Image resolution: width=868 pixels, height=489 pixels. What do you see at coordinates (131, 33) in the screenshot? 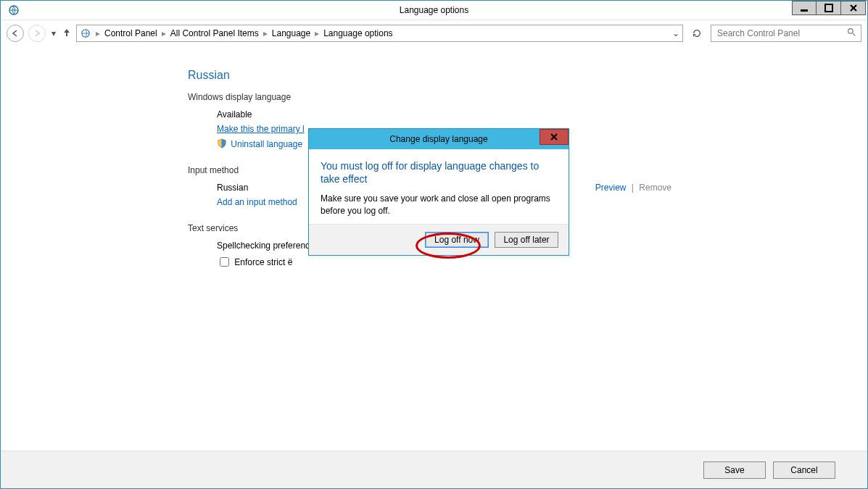
I see `breadcrumb-control-panel: Control Panel` at bounding box center [131, 33].